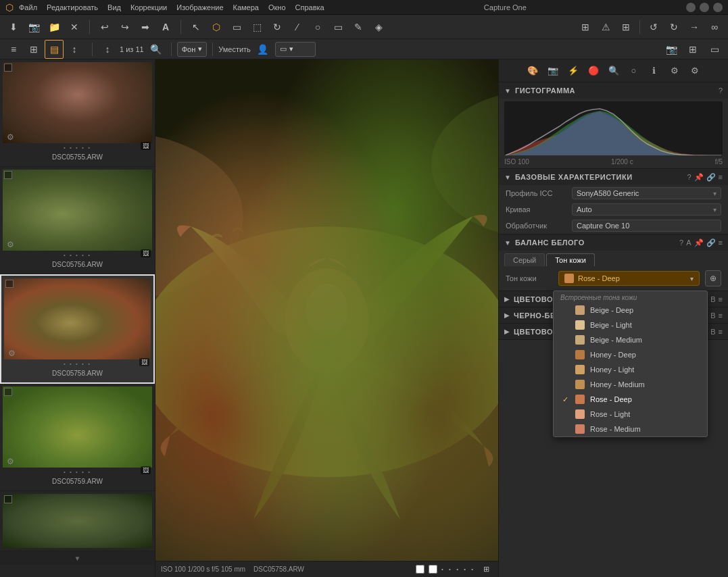  Describe the element at coordinates (295, 49) in the screenshot. I see `zoom-select: ▭ ▾` at that location.